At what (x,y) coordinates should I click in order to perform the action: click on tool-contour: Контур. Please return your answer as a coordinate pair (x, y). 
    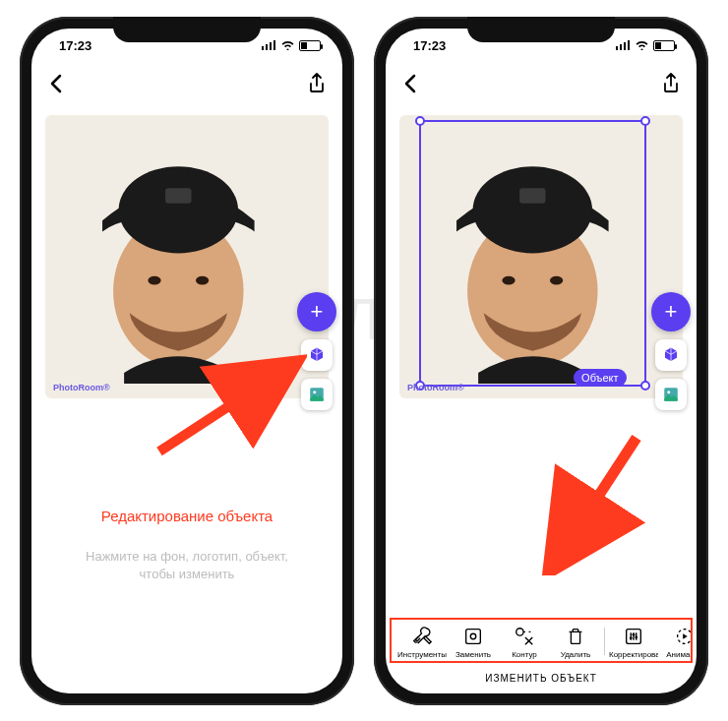
    Looking at the image, I should click on (524, 642).